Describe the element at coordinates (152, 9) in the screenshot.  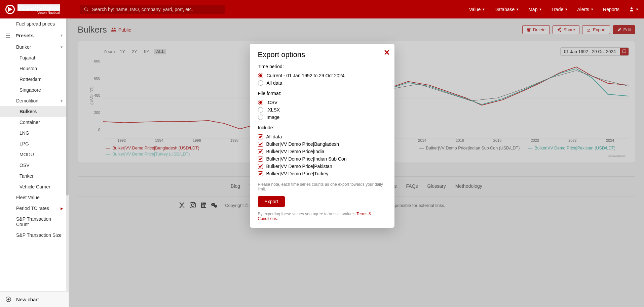
I see `search-box` at that location.